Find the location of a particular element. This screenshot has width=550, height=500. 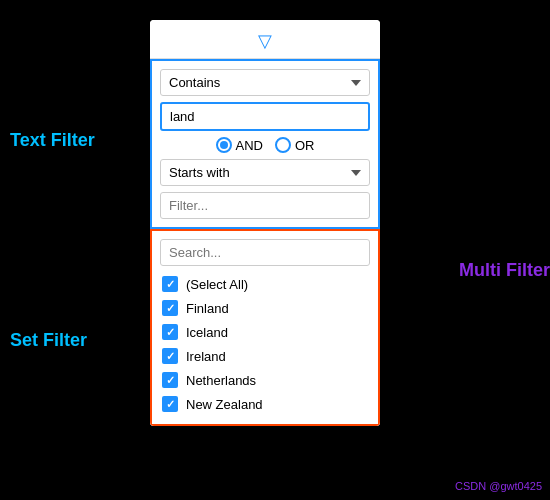

select-all-label: (Select All) is located at coordinates (217, 284).